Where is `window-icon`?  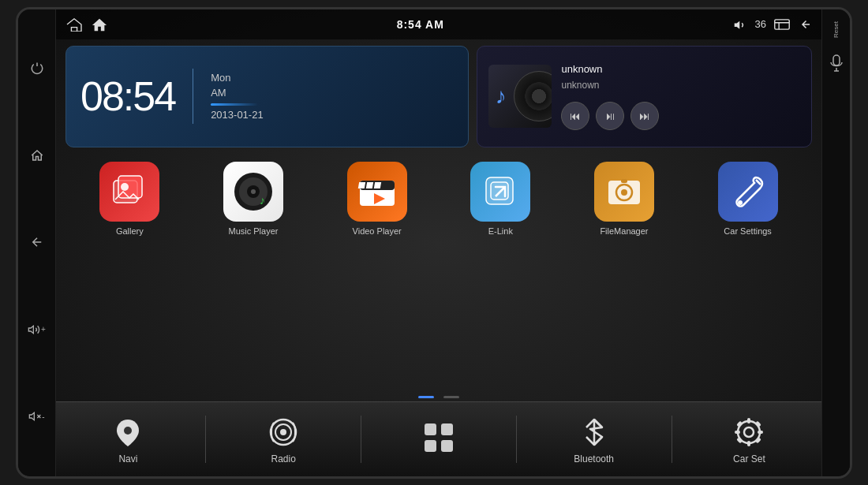 window-icon is located at coordinates (782, 24).